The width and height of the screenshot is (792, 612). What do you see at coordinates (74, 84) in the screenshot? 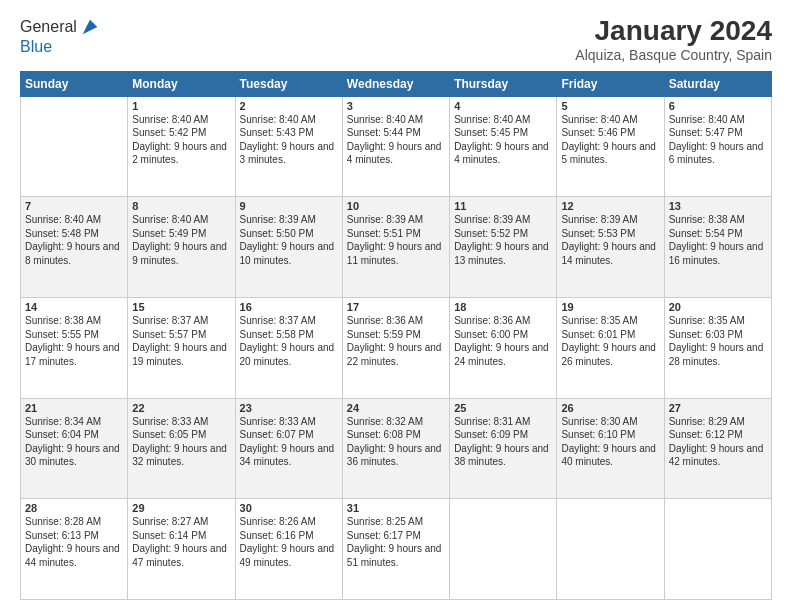
I see `col-sunday: Sunday` at bounding box center [74, 84].